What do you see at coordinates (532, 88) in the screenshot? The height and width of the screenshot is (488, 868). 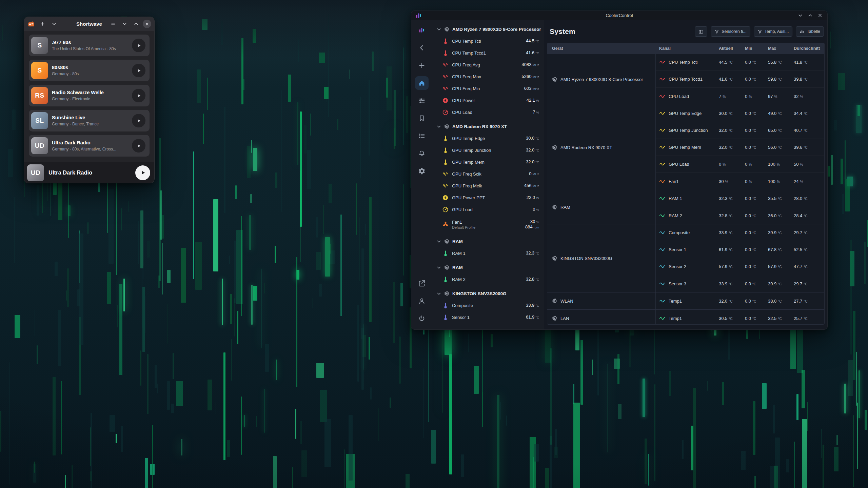 I see `sensor-value: 603MHz` at bounding box center [532, 88].